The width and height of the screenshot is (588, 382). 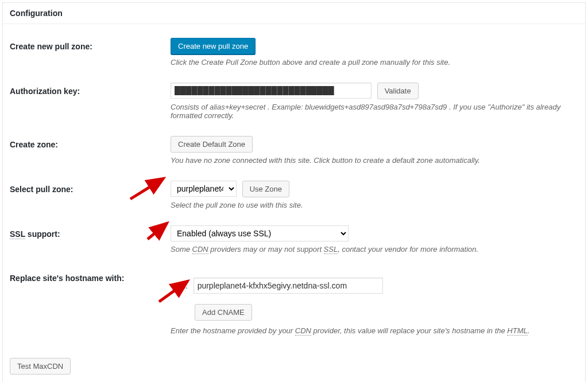 What do you see at coordinates (288, 286) in the screenshot?
I see `cname-input` at bounding box center [288, 286].